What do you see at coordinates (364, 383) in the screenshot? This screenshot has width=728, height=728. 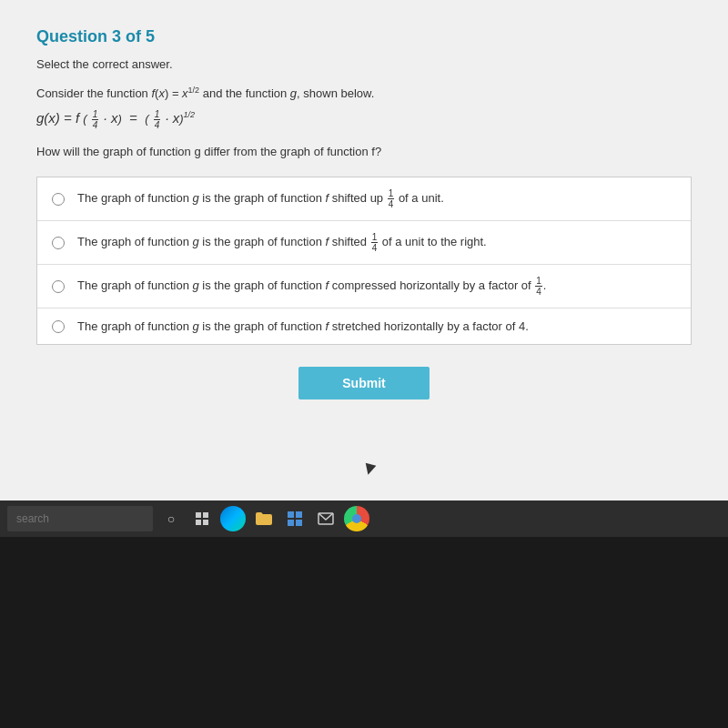 I see `submit-container: Submit` at bounding box center [364, 383].